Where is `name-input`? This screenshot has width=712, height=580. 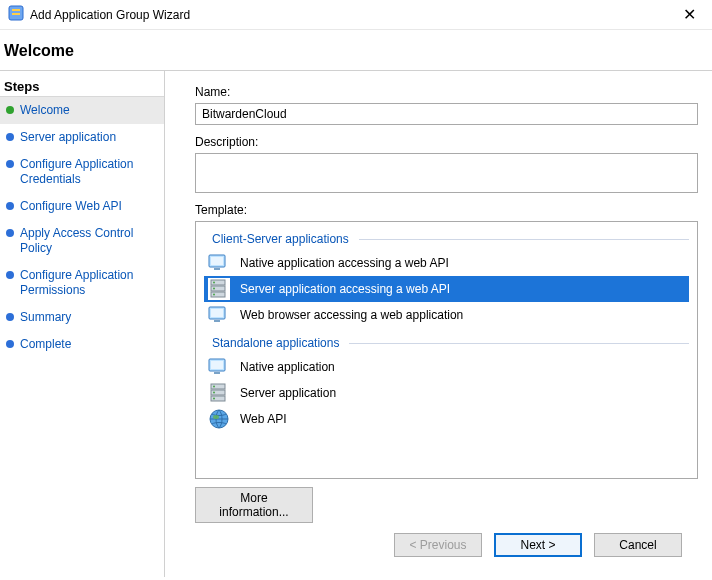
name-input is located at coordinates (446, 114).